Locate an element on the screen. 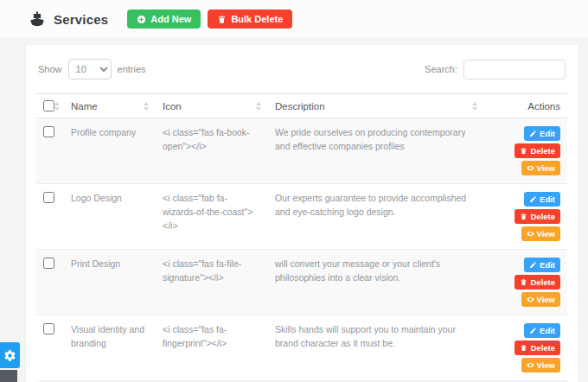  service-description: will convert your message or your client… is located at coordinates (376, 283).